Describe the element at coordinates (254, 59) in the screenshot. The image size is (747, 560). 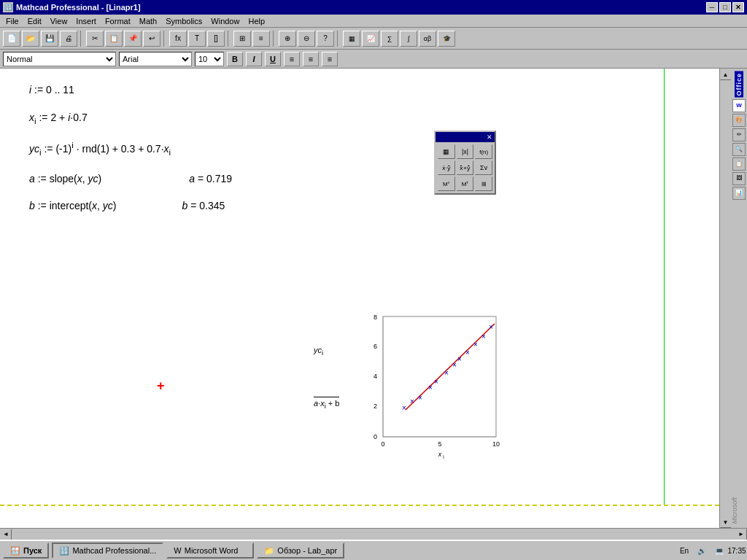
I see `italic-button: I` at that location.